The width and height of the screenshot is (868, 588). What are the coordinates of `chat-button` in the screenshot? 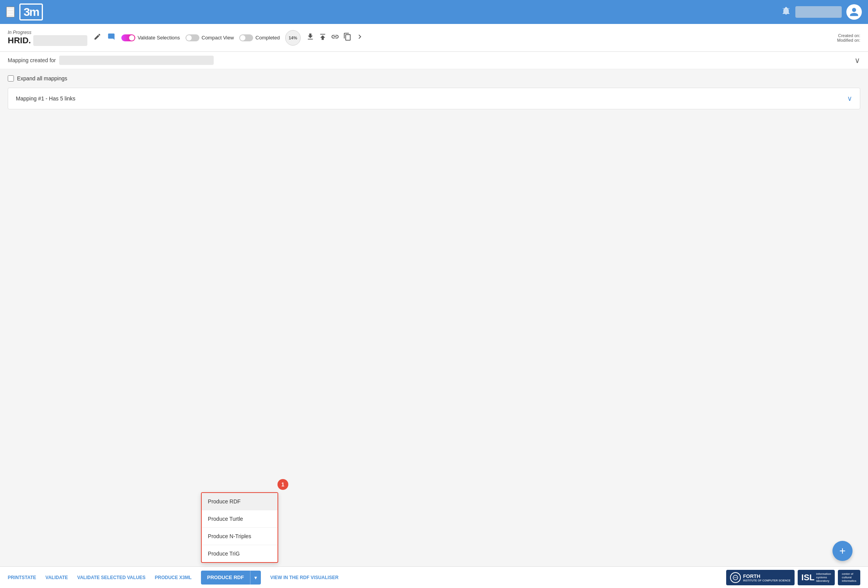 It's located at (111, 38).